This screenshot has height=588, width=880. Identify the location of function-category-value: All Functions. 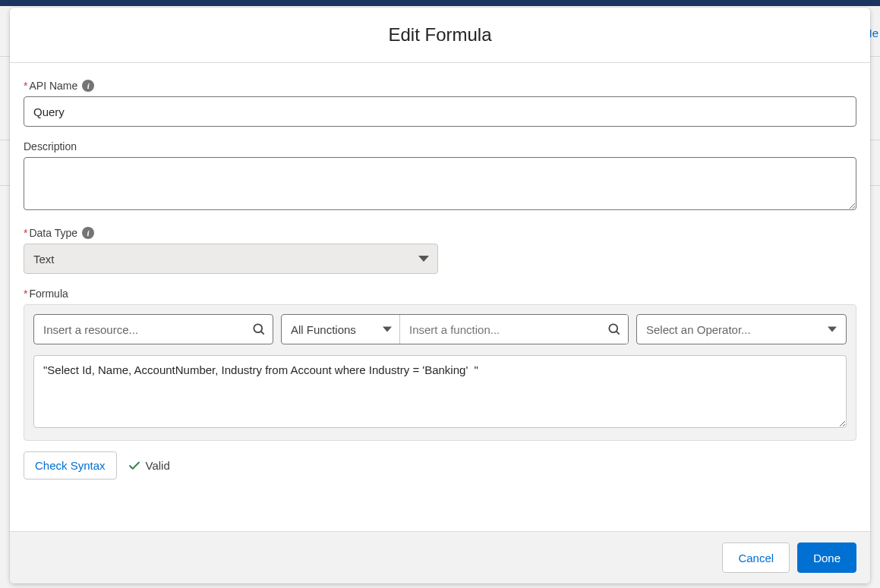
(323, 329).